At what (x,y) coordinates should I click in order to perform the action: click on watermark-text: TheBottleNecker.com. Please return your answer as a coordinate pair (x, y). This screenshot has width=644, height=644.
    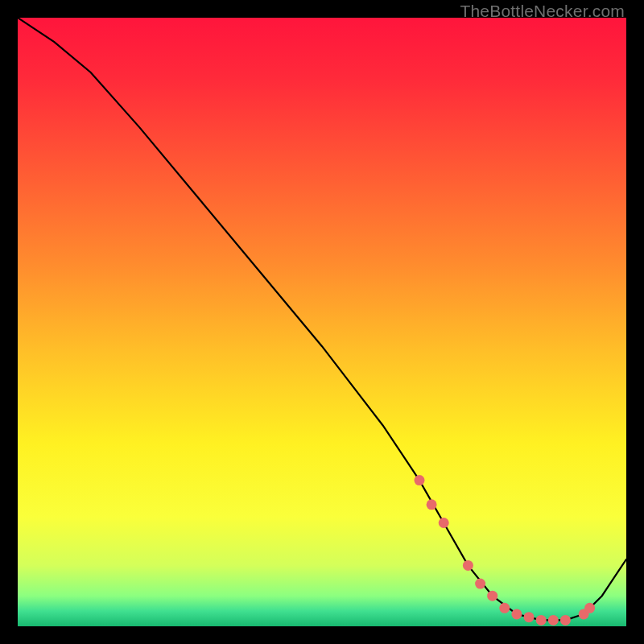
    Looking at the image, I should click on (543, 11).